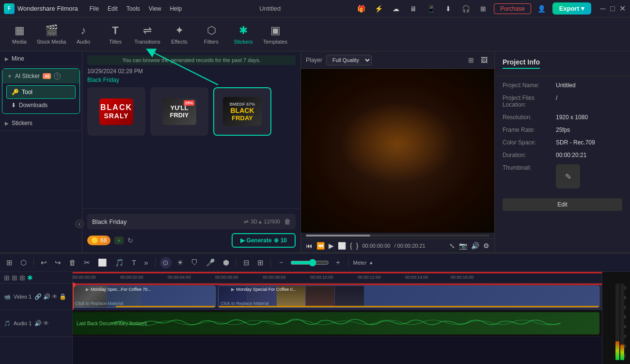 The image size is (630, 364). Describe the element at coordinates (281, 263) in the screenshot. I see `tl-minus-icon: －` at that location.